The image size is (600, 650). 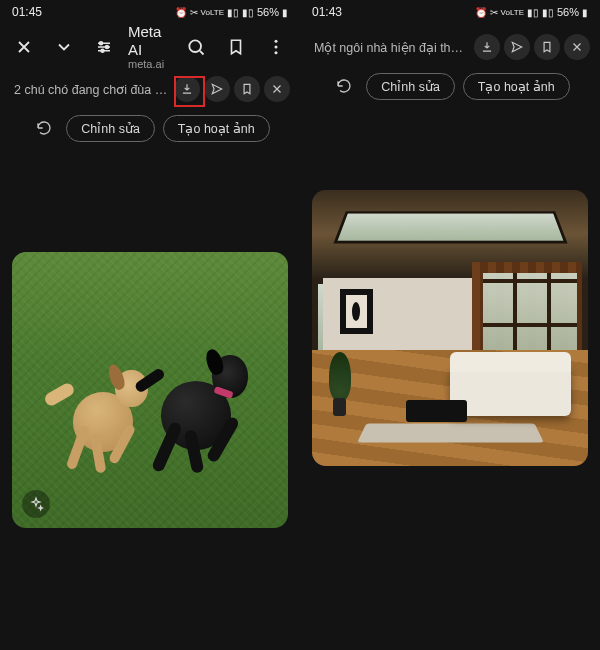 I want to click on dog-black, so click(x=200, y=407).